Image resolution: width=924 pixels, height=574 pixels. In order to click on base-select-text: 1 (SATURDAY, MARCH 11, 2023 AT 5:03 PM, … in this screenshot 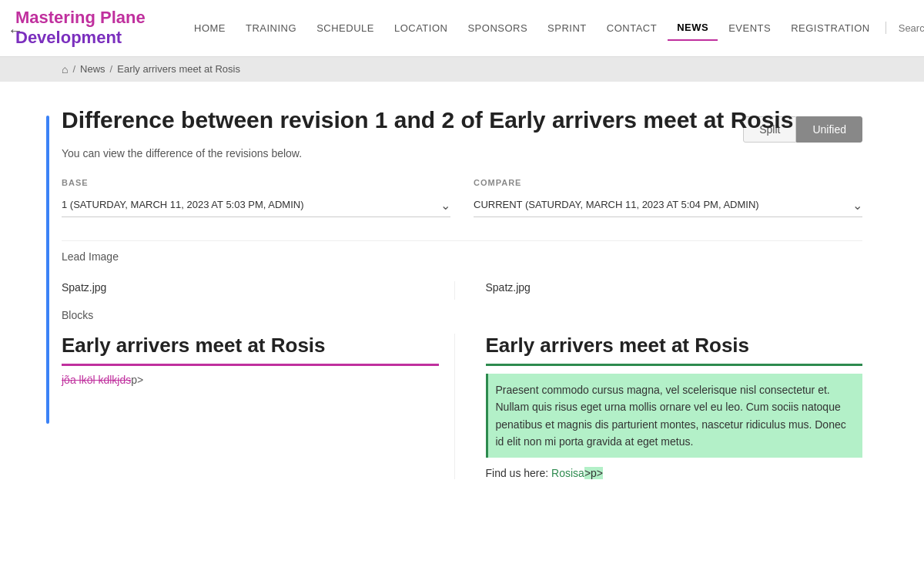, I will do `click(183, 205)`.